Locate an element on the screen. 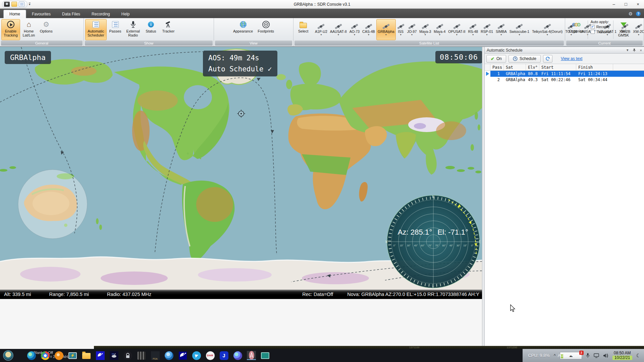 The width and height of the screenshot is (644, 362). edge-beta-icon is located at coordinates (237, 355).